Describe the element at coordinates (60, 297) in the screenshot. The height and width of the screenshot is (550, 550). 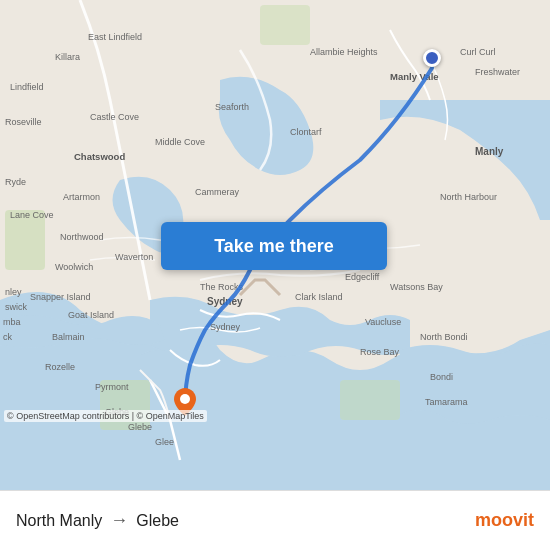
I see `svg-text: Snapper Island` at that location.